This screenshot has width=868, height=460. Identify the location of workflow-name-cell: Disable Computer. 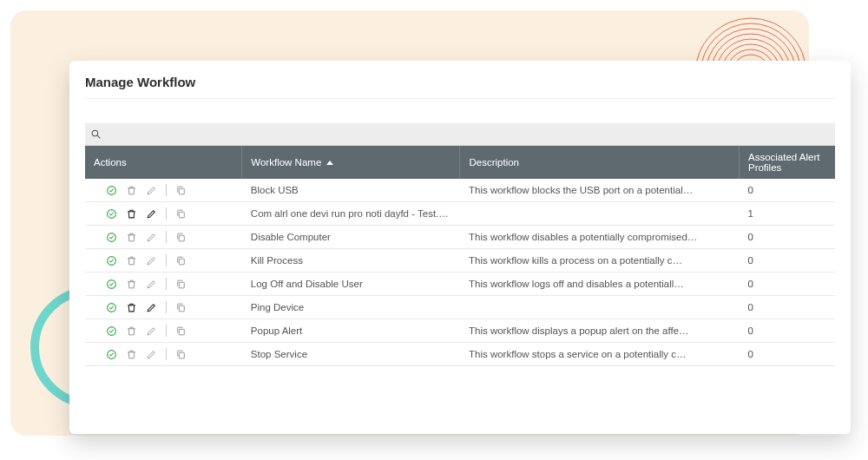
(351, 238).